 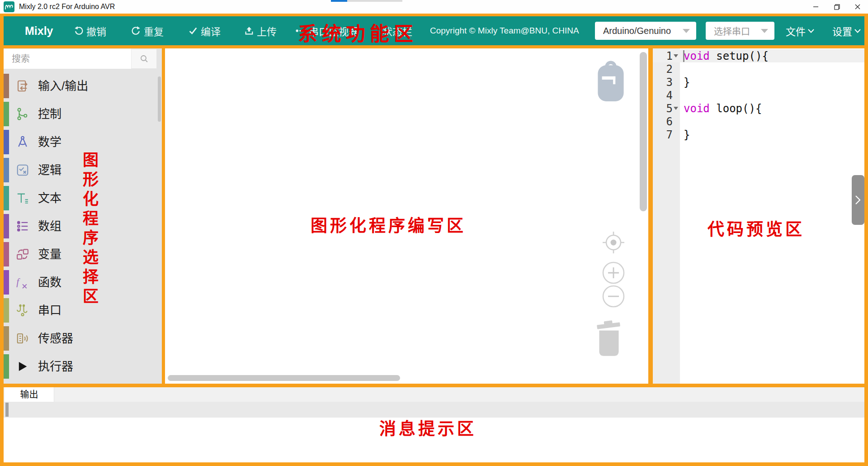 I want to click on sidebar-item-label: 执行器, so click(x=56, y=366).